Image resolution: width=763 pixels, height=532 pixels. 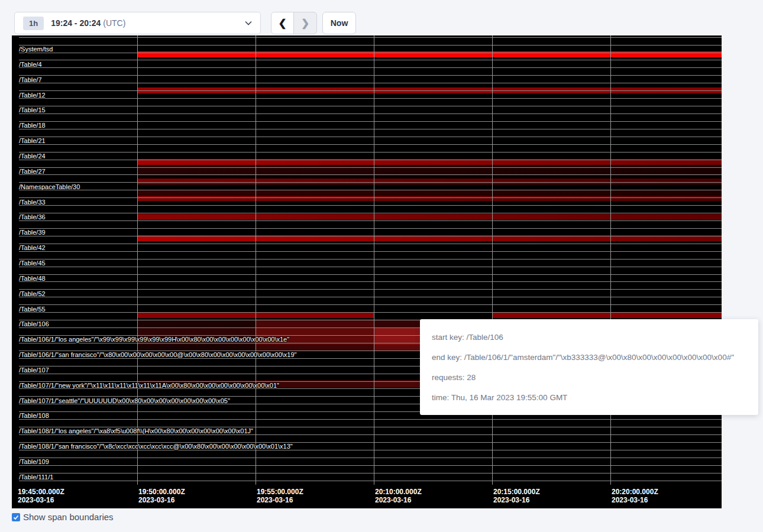 What do you see at coordinates (635, 496) in the screenshot?
I see `time-axis-label: 20:20:00.000Z2023-03-16` at bounding box center [635, 496].